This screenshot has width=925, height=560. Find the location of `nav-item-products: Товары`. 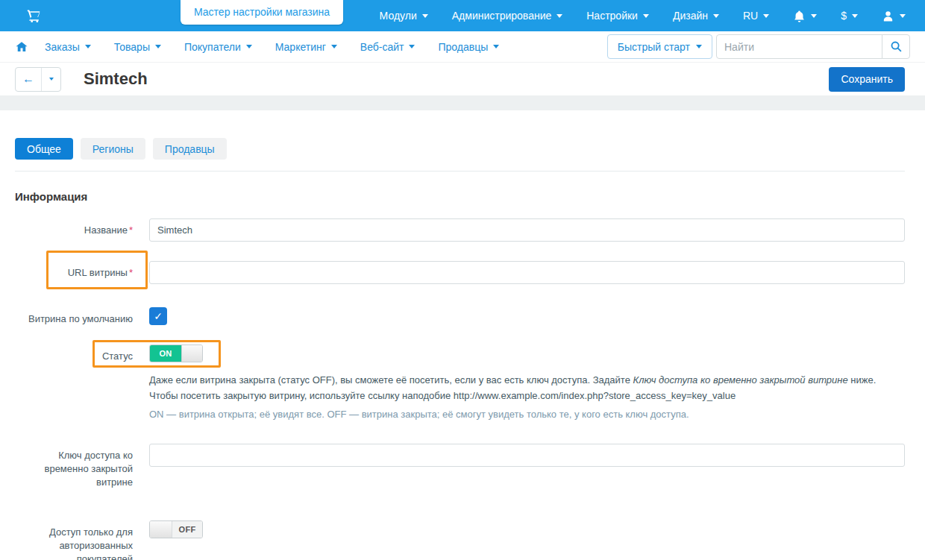

nav-item-products: Товары is located at coordinates (137, 47).